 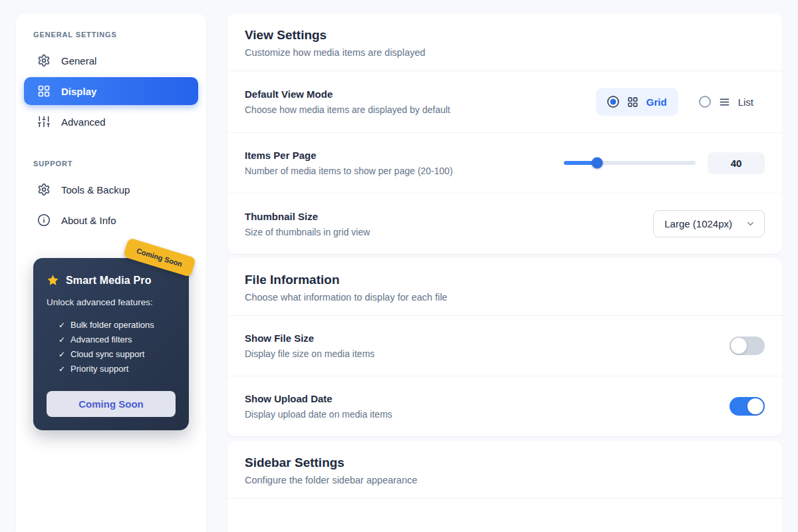 What do you see at coordinates (347, 94) in the screenshot?
I see `default-view-mode-label: Default View Mode` at bounding box center [347, 94].